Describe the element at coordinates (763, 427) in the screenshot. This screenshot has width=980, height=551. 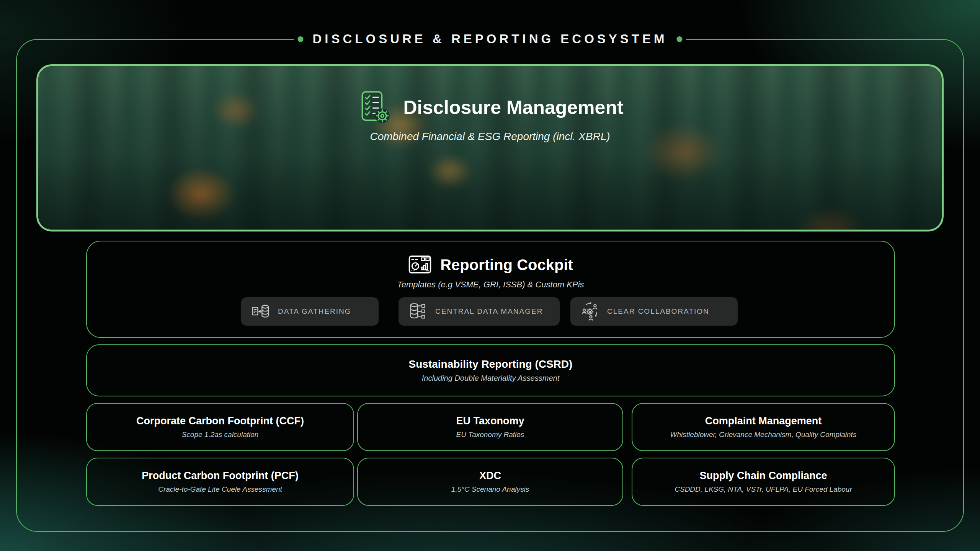
I see `module-card-complaint-management: Complaint Management Whistleblower, Grie…` at that location.